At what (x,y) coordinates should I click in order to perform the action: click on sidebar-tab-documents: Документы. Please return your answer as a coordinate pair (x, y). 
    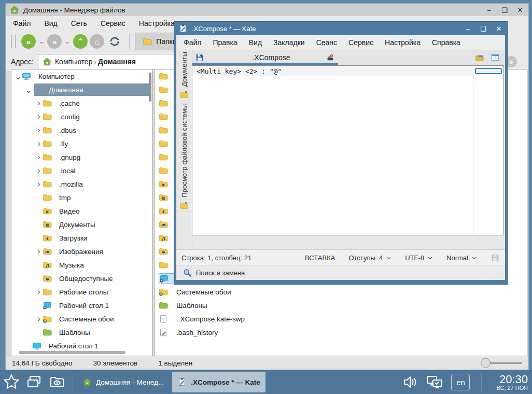
    Looking at the image, I should click on (184, 76).